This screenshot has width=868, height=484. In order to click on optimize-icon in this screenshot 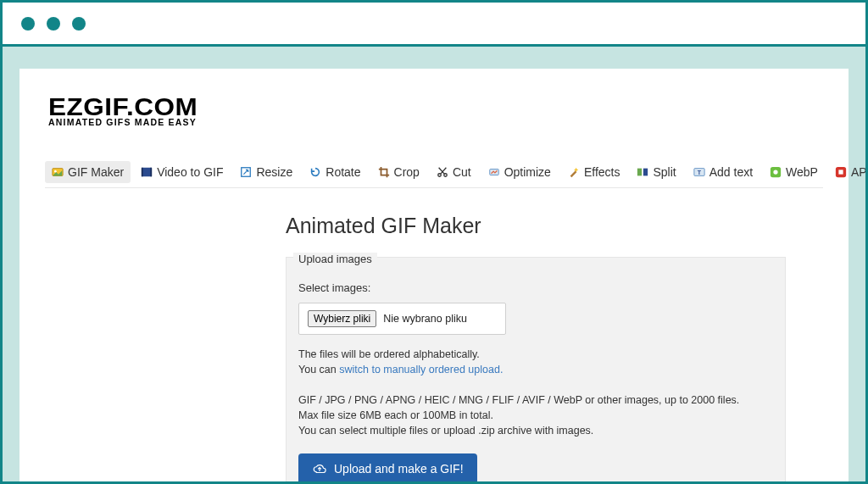, I will do `click(494, 172)`.